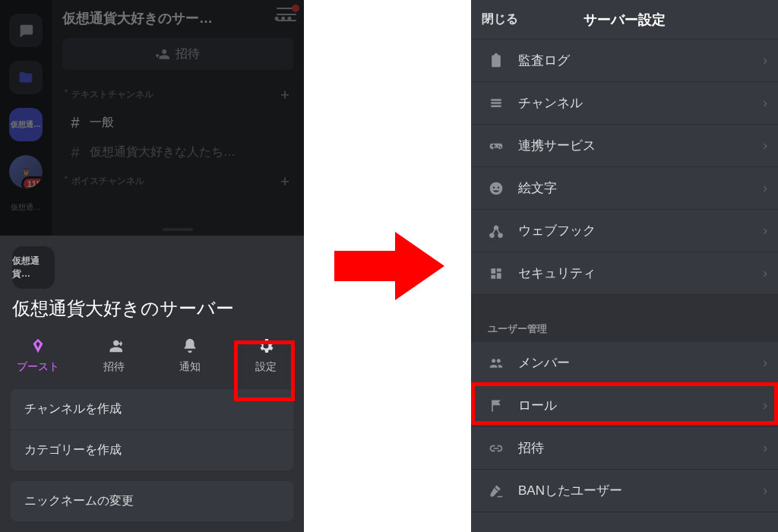  I want to click on create-category-item: カテゴリーを作成, so click(152, 450).